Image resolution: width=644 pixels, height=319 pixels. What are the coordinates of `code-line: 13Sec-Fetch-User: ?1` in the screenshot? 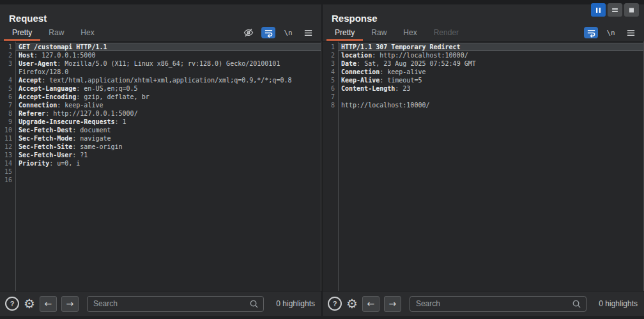 It's located at (160, 155).